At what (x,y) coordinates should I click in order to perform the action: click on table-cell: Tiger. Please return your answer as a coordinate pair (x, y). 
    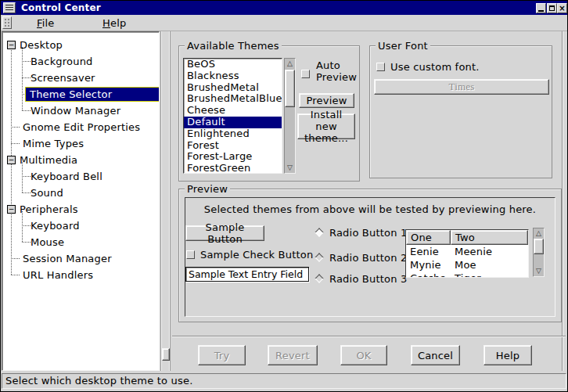
    Looking at the image, I should click on (490, 275).